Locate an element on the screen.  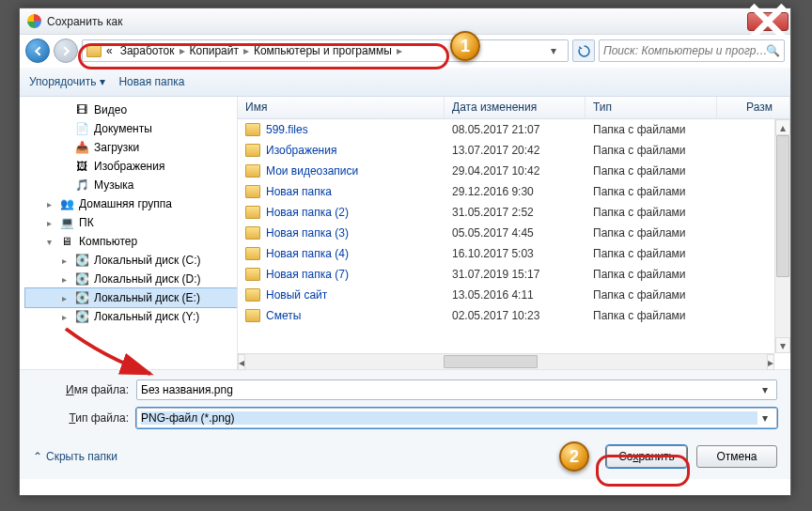
scroll-right-icon: ▸ is located at coordinates (771, 363).